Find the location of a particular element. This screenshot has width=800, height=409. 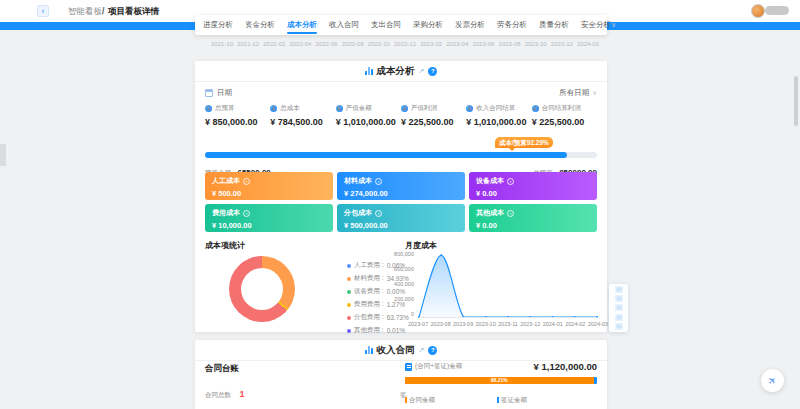

card-label: 分包成本 is located at coordinates (358, 213).